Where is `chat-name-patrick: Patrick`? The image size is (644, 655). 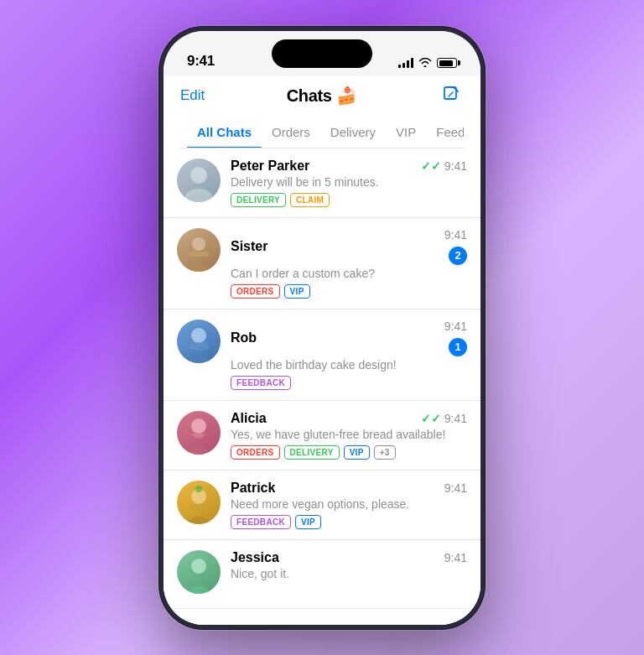
chat-name-patrick: Patrick is located at coordinates (253, 488).